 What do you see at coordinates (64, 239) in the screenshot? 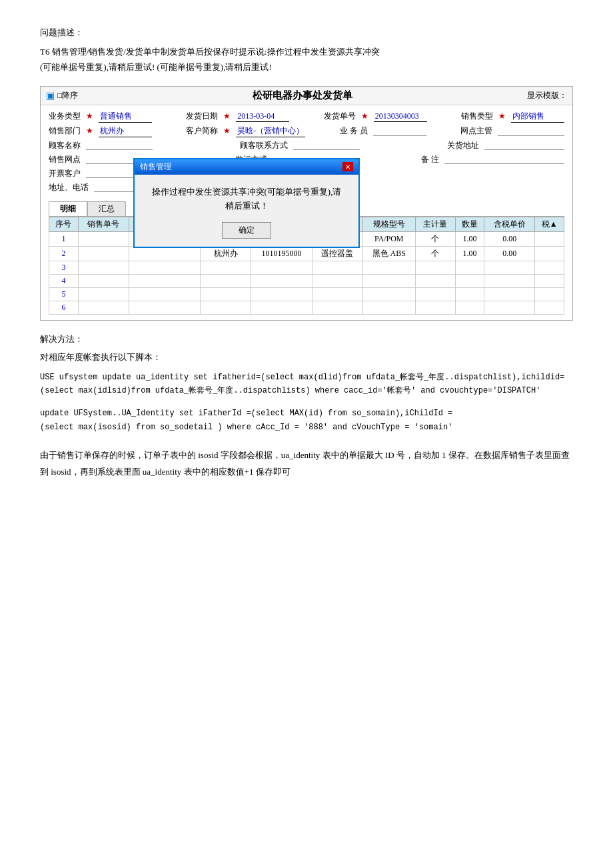
I see `table-cell: 1` at bounding box center [64, 239].